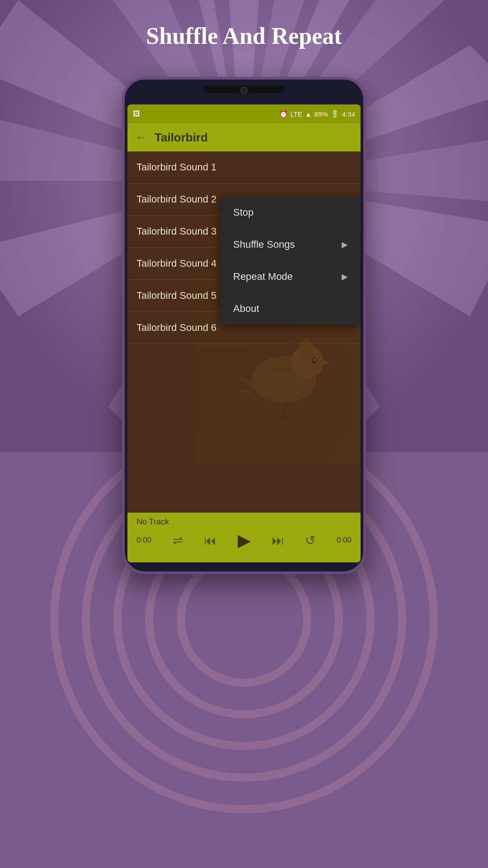  What do you see at coordinates (244, 137) in the screenshot?
I see `app-toolbar: ← Tailorbird` at bounding box center [244, 137].